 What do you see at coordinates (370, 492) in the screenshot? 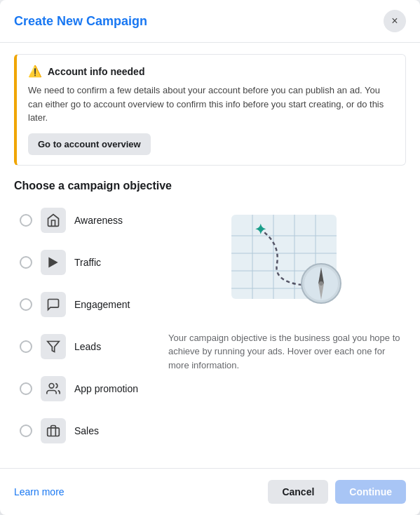
I see `continue-button: Continue` at bounding box center [370, 492].